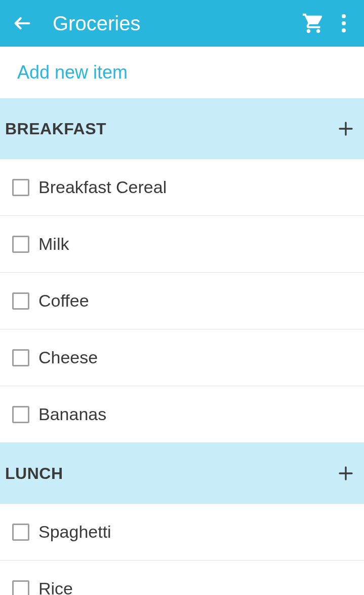 This screenshot has height=595, width=364. Describe the element at coordinates (313, 23) in the screenshot. I see `cart-button` at that location.